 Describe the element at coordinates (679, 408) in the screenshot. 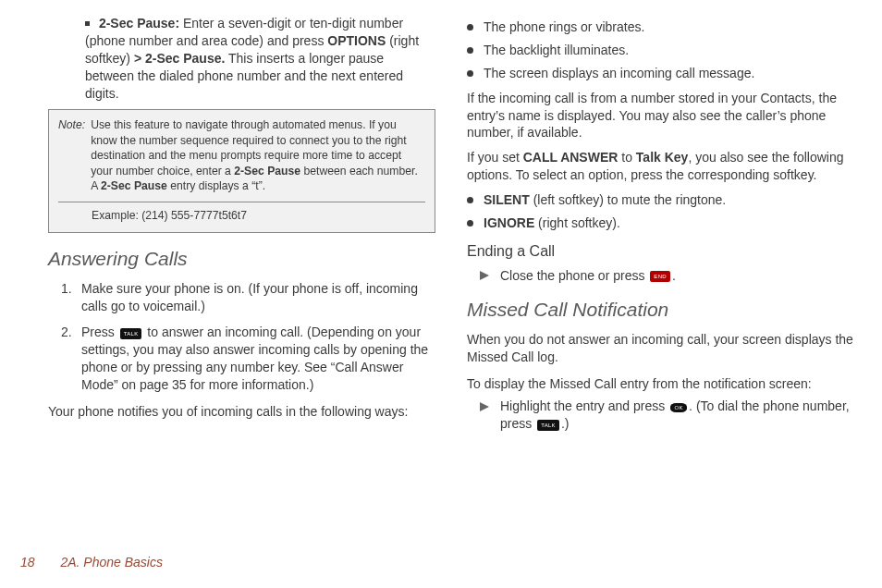

I see `ok-key-icon: OK` at that location.